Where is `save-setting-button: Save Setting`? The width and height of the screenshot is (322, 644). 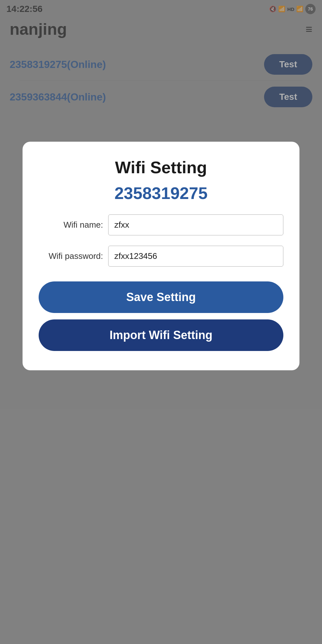
save-setting-button: Save Setting is located at coordinates (161, 297).